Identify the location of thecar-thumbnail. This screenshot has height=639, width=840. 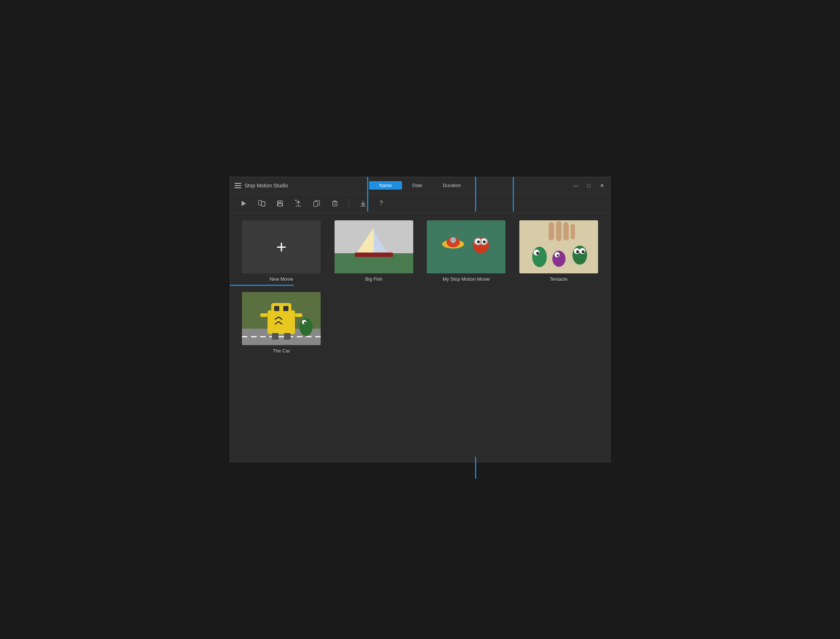
(282, 319).